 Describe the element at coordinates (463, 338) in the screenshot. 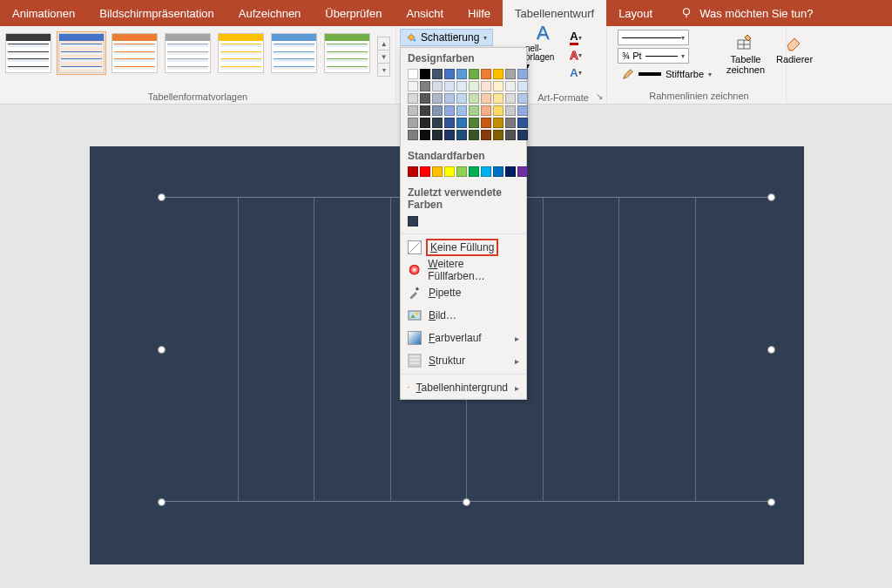

I see `dd-gradient: Farbverlauf▸` at that location.